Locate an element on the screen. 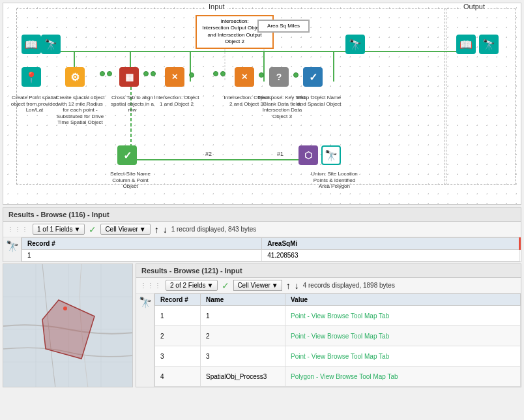  name-bottom-2: 2 is located at coordinates (243, 337).